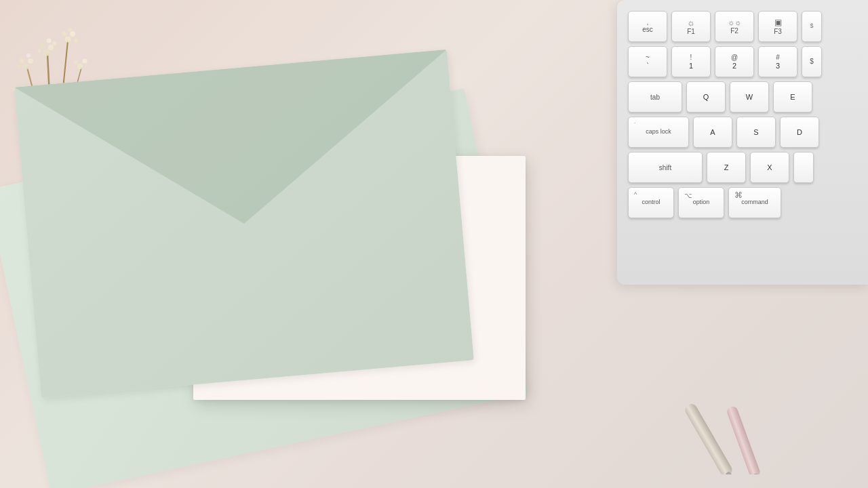 The image size is (868, 488). Describe the element at coordinates (755, 203) in the screenshot. I see `key-command: ⌘ command` at that location.